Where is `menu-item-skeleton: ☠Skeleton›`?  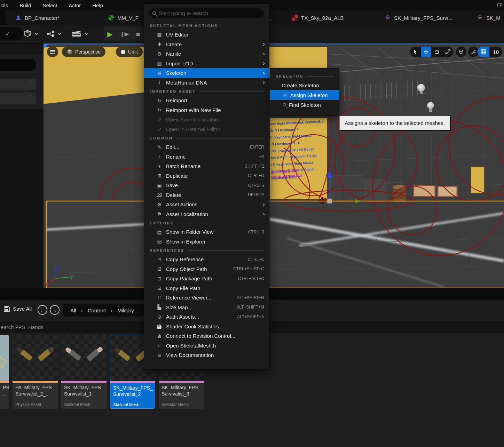 menu-item-skeleton: ☠Skeleton› is located at coordinates (207, 73).